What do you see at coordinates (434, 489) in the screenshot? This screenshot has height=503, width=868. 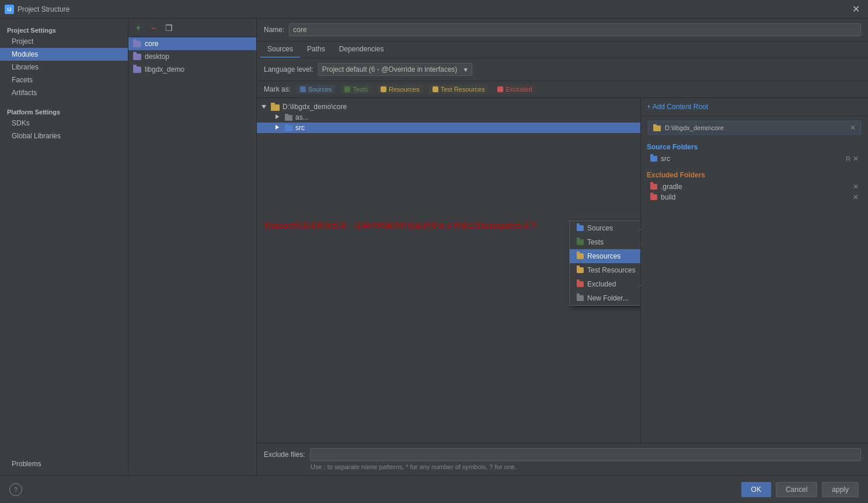 I see `bottom-bar: ? OK Cancel apply` at bounding box center [434, 489].